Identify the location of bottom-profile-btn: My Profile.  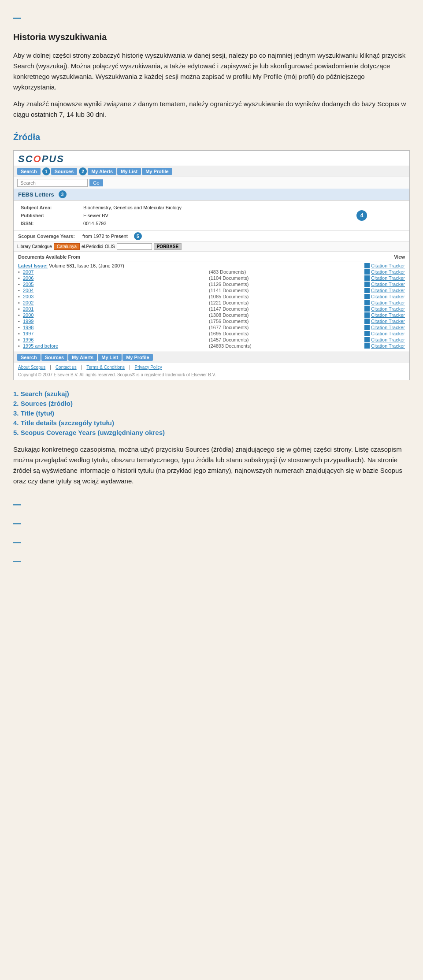
(137, 357).